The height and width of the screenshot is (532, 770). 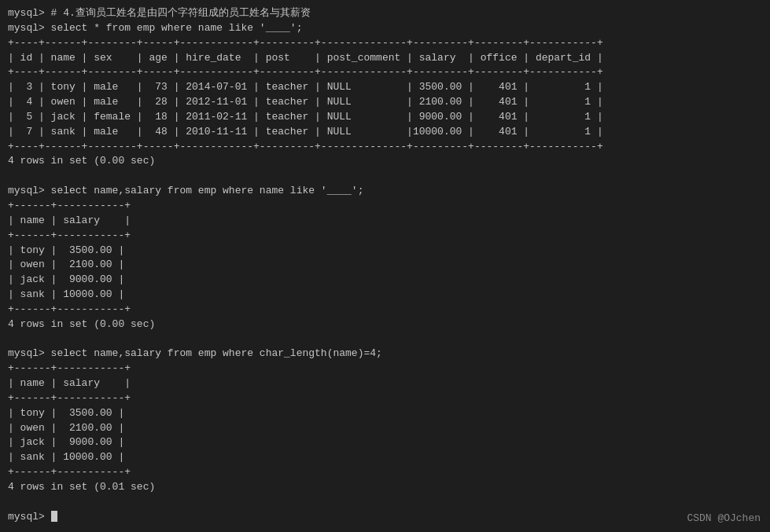 What do you see at coordinates (54, 516) in the screenshot?
I see `terminal-cursor` at bounding box center [54, 516].